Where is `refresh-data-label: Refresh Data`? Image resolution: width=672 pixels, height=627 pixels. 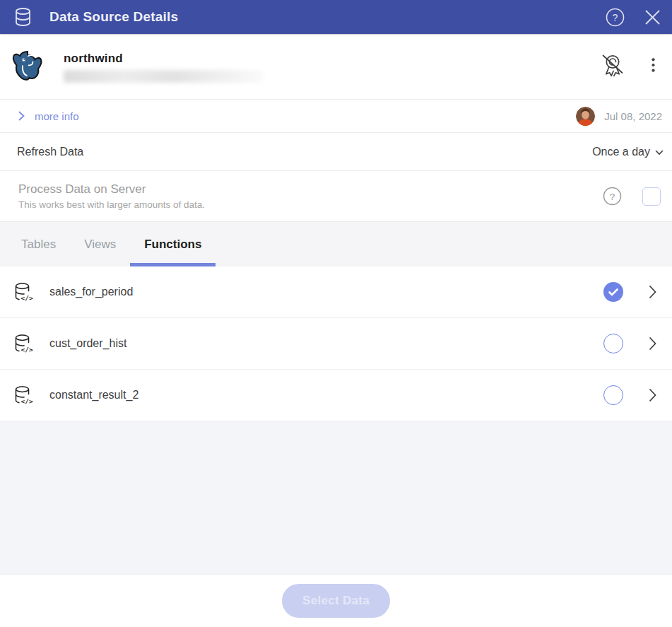 refresh-data-label: Refresh Data is located at coordinates (305, 152).